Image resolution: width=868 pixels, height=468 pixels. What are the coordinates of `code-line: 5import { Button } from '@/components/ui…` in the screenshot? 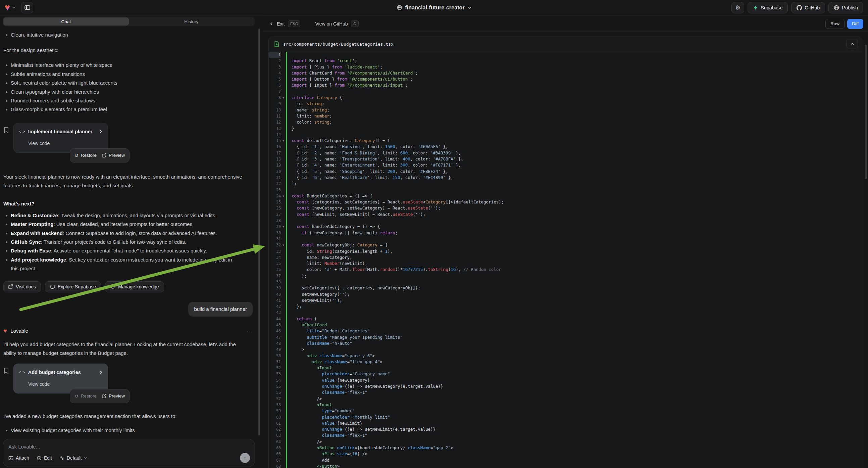 It's located at (565, 79).